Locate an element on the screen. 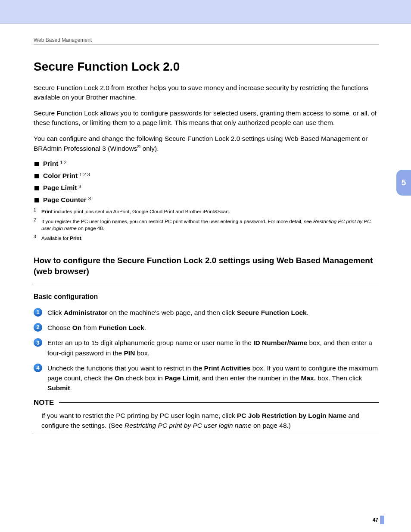 The image size is (411, 532). para3-part-b: only). is located at coordinates (149, 149).